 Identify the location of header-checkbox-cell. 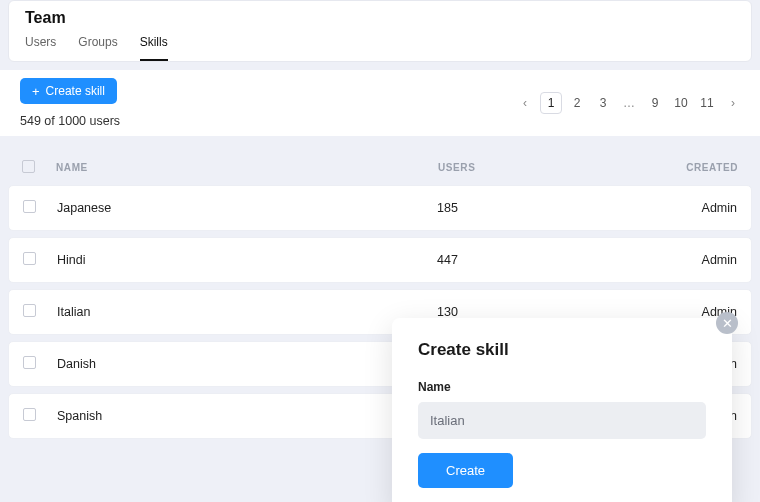
(39, 168).